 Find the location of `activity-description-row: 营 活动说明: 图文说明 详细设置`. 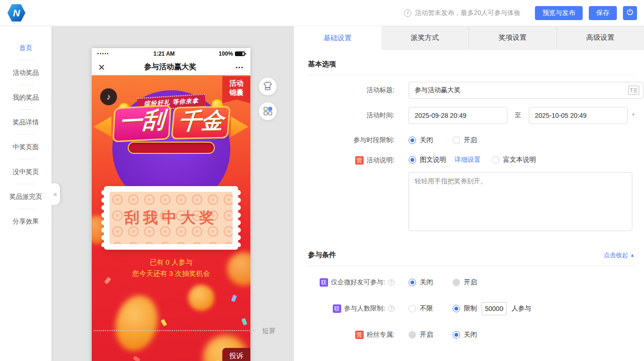

activity-description-row: 营 活动说明: 图文说明 详细设置 is located at coordinates (471, 194).